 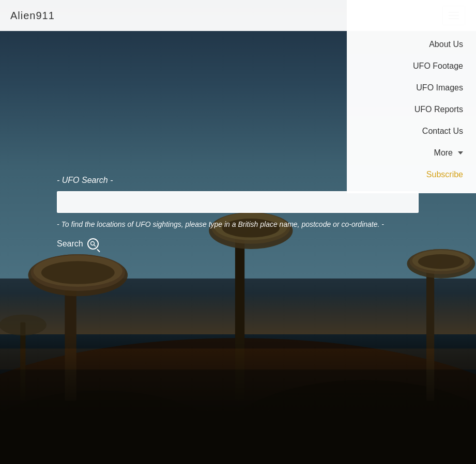 What do you see at coordinates (411, 153) in the screenshot?
I see `nav-item-more: More` at bounding box center [411, 153].